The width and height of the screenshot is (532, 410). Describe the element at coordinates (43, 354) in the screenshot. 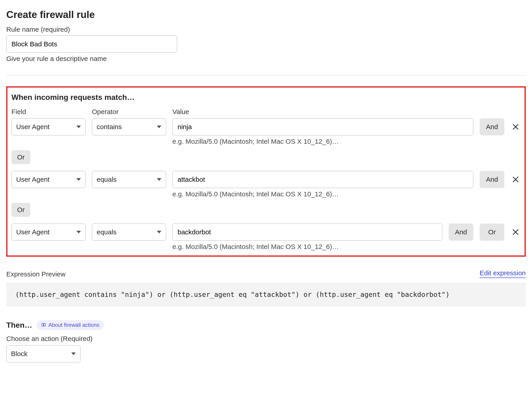

I see `action-select: Block` at that location.